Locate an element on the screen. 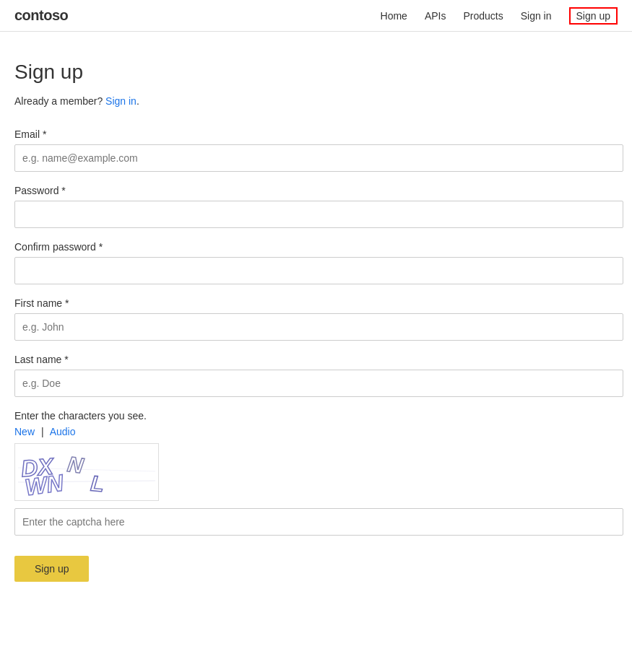 The width and height of the screenshot is (632, 672). nav-signup: Sign up is located at coordinates (594, 16).